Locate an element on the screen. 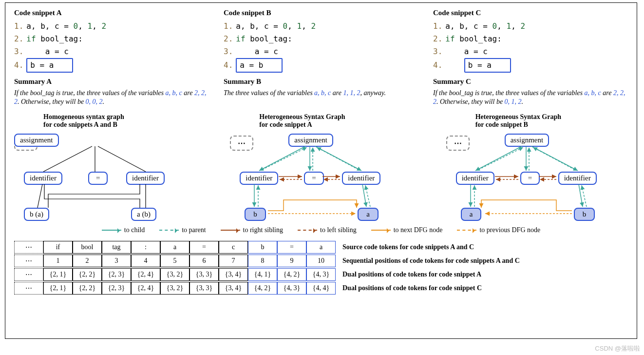  cell: 4 is located at coordinates (146, 261).